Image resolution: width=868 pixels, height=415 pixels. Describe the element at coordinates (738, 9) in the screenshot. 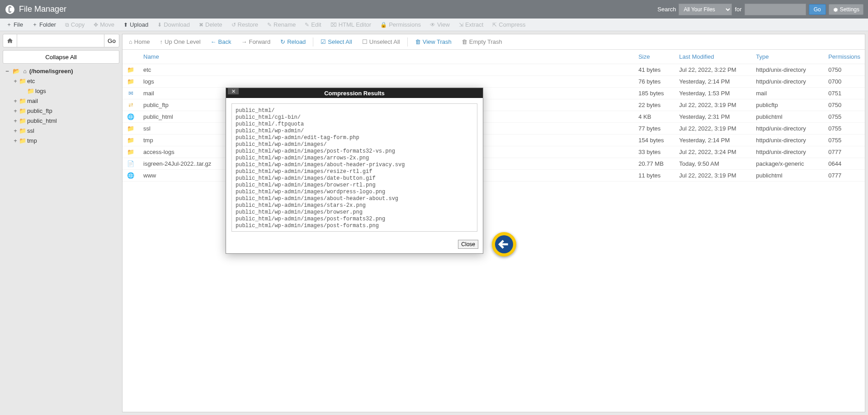

I see `for-label: for` at that location.